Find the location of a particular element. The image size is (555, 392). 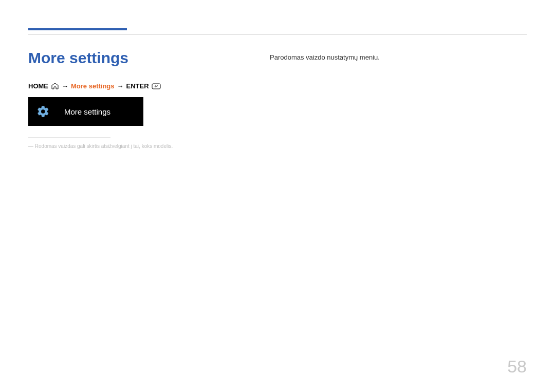

body-text: Parodomas vaizdo nustatymų meniu. is located at coordinates (398, 58).